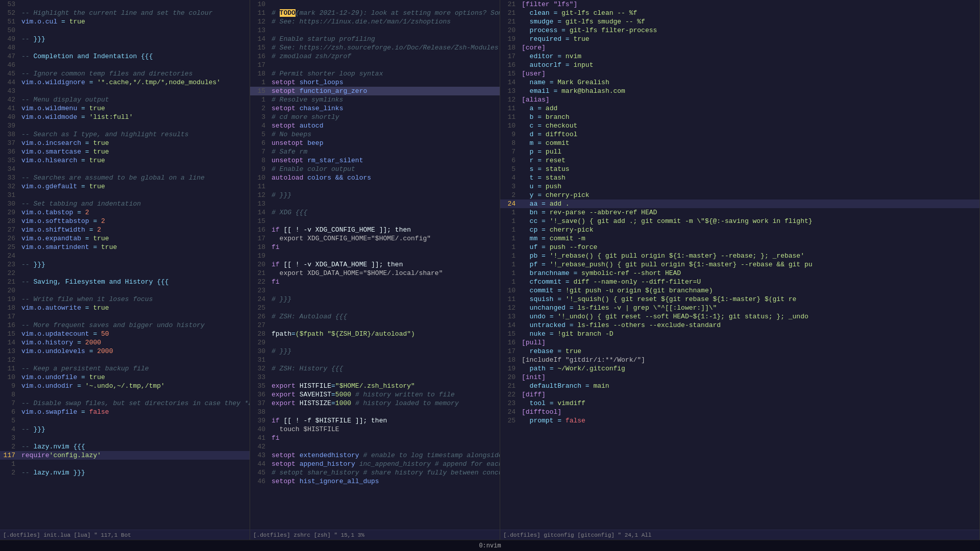  Describe the element at coordinates (125, 455) in the screenshot. I see `table-row: 117require'config.lazy'` at that location.